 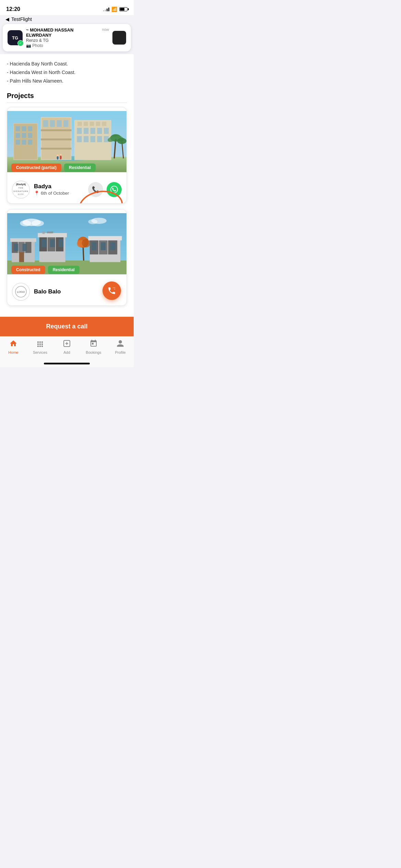 What do you see at coordinates (93, 352) in the screenshot?
I see `tab-bookings-label: Bookings` at bounding box center [93, 352].